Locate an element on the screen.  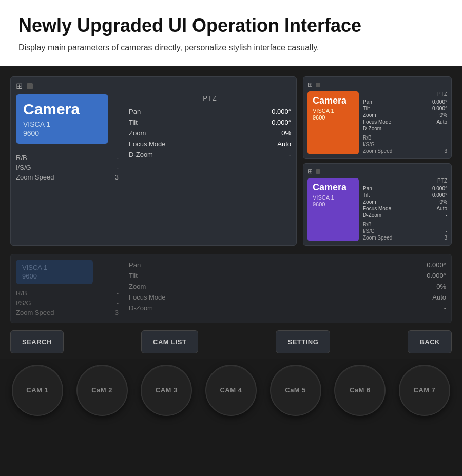
second-pan-value: 0.000° is located at coordinates (436, 265).